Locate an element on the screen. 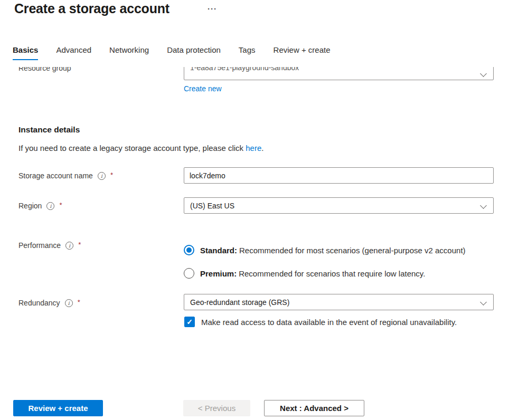 Image resolution: width=509 pixels, height=420 pixels. create-new-link: Create new is located at coordinates (203, 89).